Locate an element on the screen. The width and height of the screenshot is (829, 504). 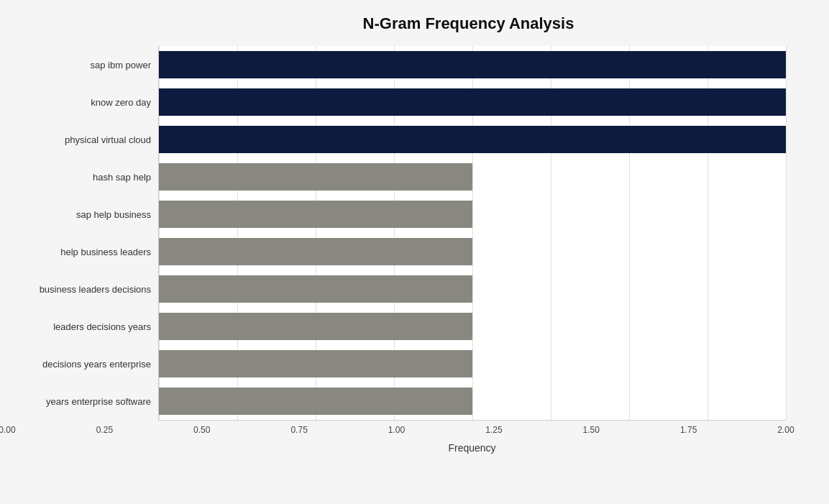
x-tick-label: 0.75 is located at coordinates (299, 430).